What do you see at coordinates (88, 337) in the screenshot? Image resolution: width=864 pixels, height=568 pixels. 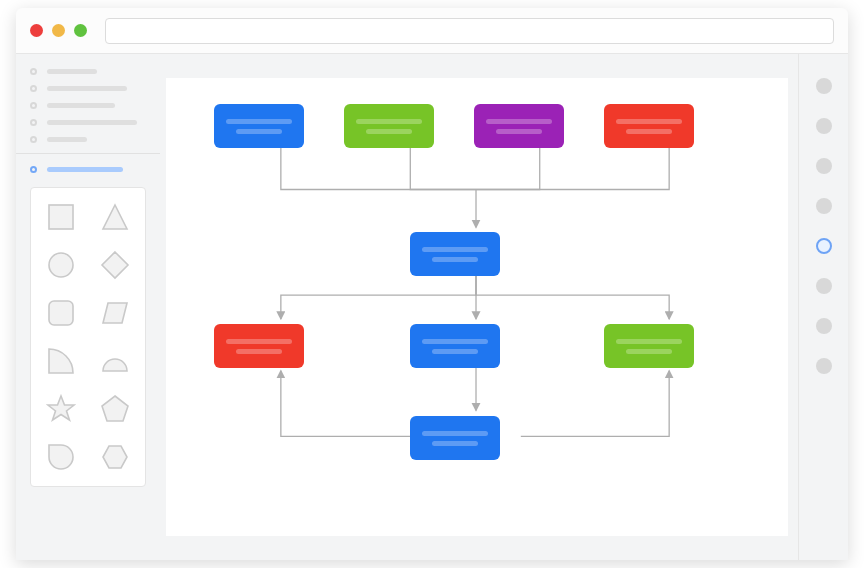 I see `shape-palette` at bounding box center [88, 337].